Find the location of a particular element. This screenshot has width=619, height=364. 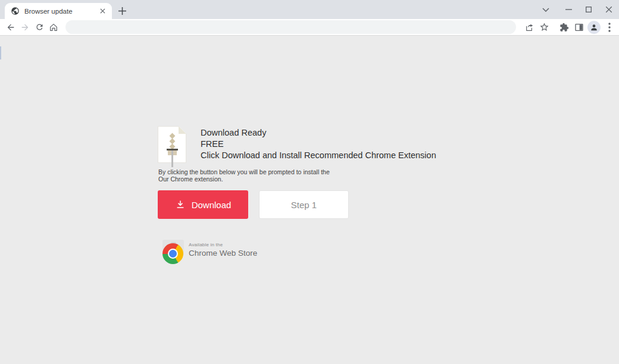

nav-button-group is located at coordinates (32, 27).